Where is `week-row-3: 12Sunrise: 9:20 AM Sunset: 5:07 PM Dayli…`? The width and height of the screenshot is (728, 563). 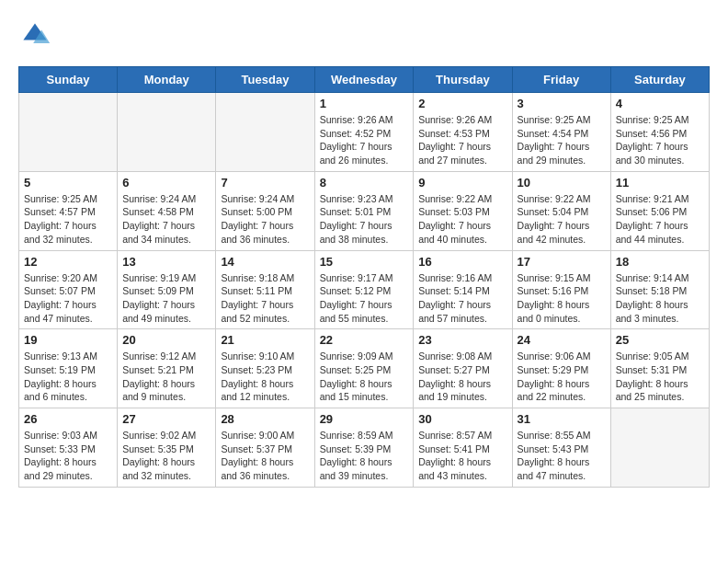
week-row-3: 12Sunrise: 9:20 AM Sunset: 5:07 PM Dayli… is located at coordinates (364, 290).